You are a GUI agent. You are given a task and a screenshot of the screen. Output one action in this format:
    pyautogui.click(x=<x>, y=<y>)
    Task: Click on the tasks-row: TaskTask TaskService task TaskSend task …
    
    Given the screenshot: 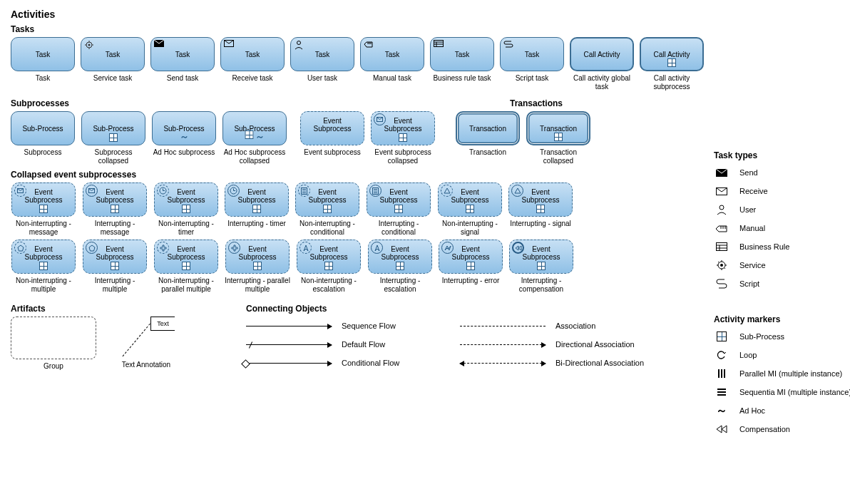 What is the action you would take?
    pyautogui.click(x=357, y=64)
    